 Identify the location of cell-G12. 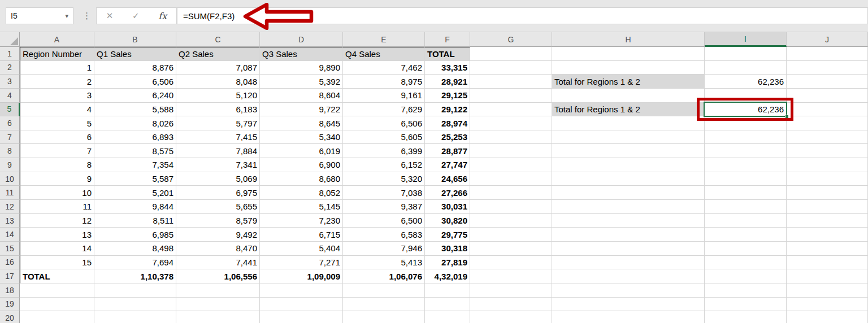
(511, 207).